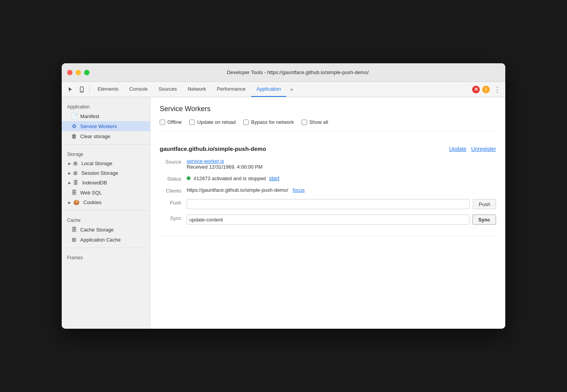  I want to click on sw-sync-row: Sync Sync, so click(328, 220).